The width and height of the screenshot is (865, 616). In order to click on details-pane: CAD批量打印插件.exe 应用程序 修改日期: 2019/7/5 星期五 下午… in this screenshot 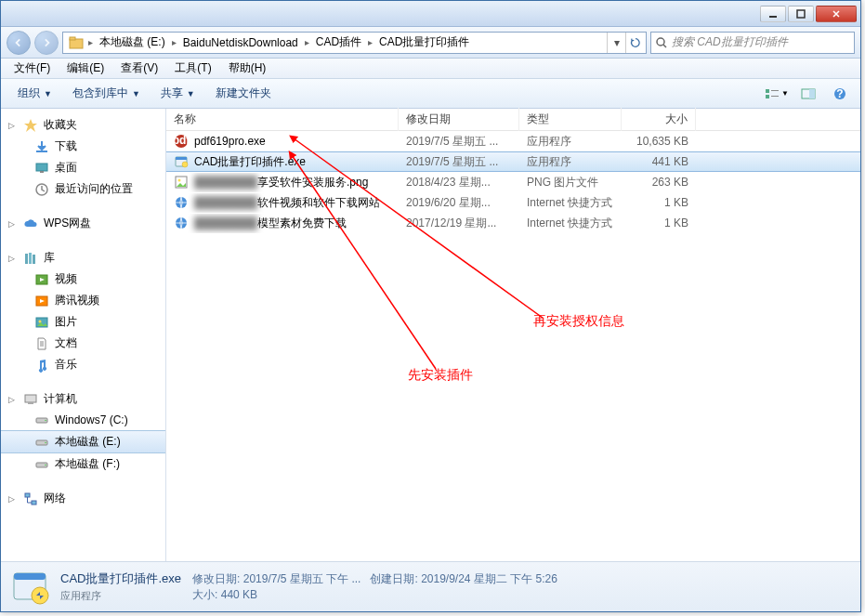, I will do `click(431, 586)`.